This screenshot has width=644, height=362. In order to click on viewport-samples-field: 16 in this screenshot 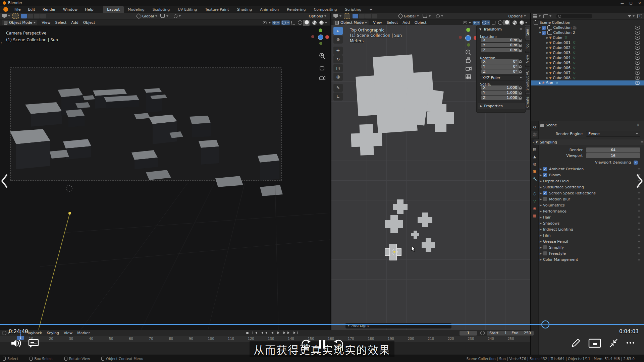, I will do `click(613, 156)`.